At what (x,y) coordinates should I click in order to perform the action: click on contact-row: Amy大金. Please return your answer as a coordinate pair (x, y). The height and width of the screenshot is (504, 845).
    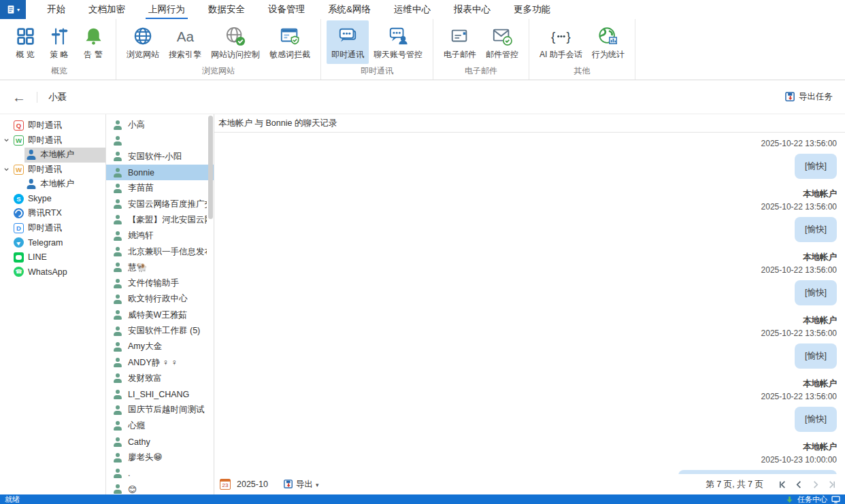
    Looking at the image, I should click on (160, 347).